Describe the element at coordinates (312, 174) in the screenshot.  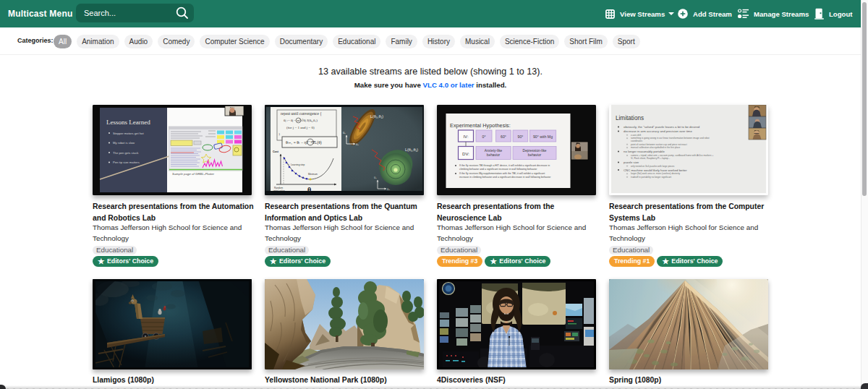
I see `svg-text: Minimum` at that location.